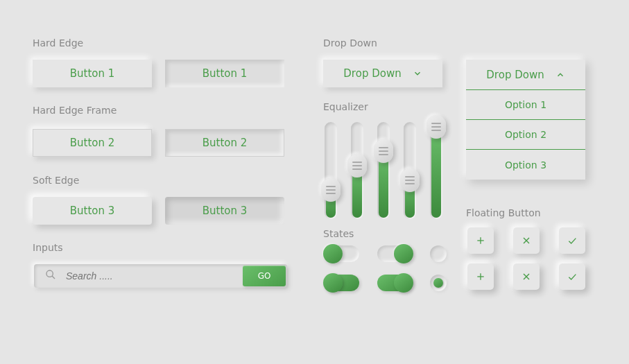 This screenshot has height=364, width=629. What do you see at coordinates (526, 165) in the screenshot?
I see `option-label: Option 3` at bounding box center [526, 165].